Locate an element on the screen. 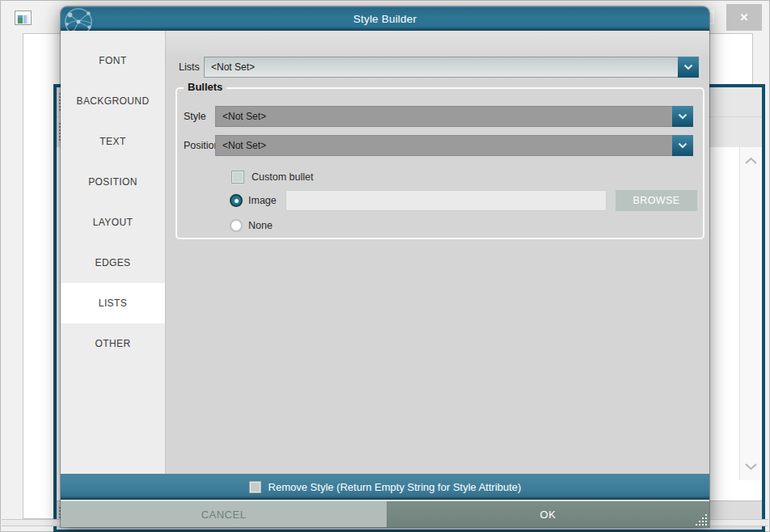 This screenshot has width=770, height=532. app-icon is located at coordinates (23, 18).